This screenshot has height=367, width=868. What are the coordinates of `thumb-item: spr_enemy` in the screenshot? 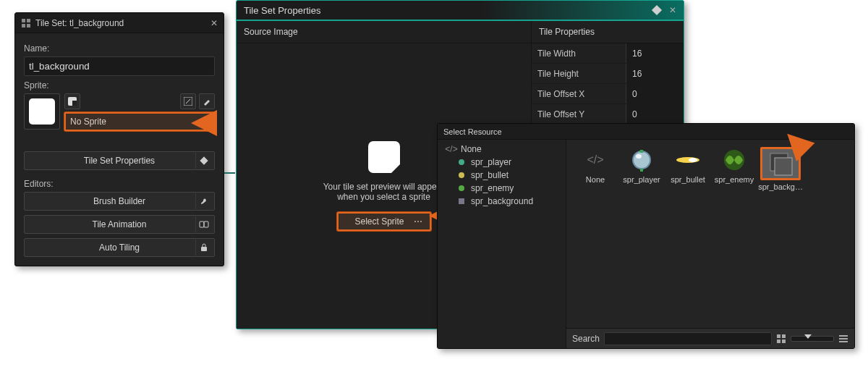 It's located at (734, 165).